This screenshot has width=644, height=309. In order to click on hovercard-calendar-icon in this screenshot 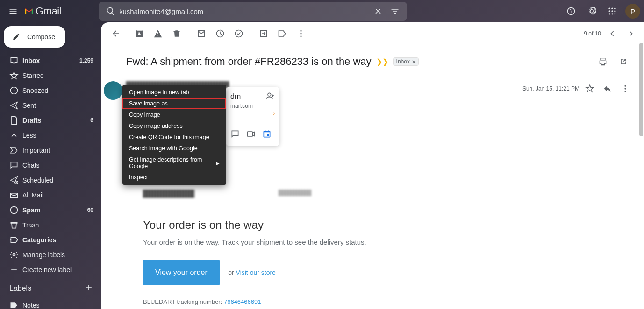, I will do `click(267, 135)`.